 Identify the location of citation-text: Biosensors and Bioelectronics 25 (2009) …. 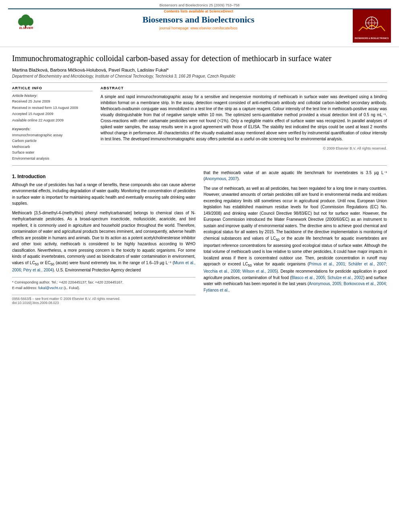
(200, 5).